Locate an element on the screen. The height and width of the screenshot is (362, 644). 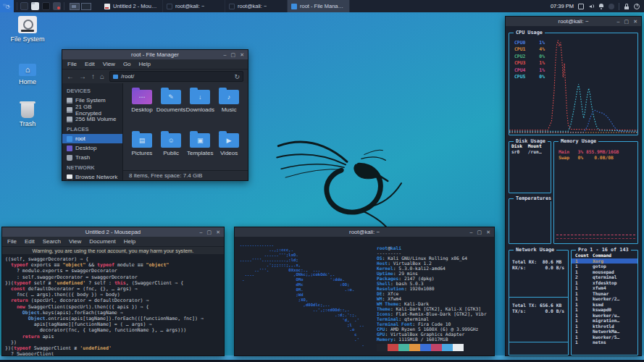
menu-item-search: Search is located at coordinates (52, 242).